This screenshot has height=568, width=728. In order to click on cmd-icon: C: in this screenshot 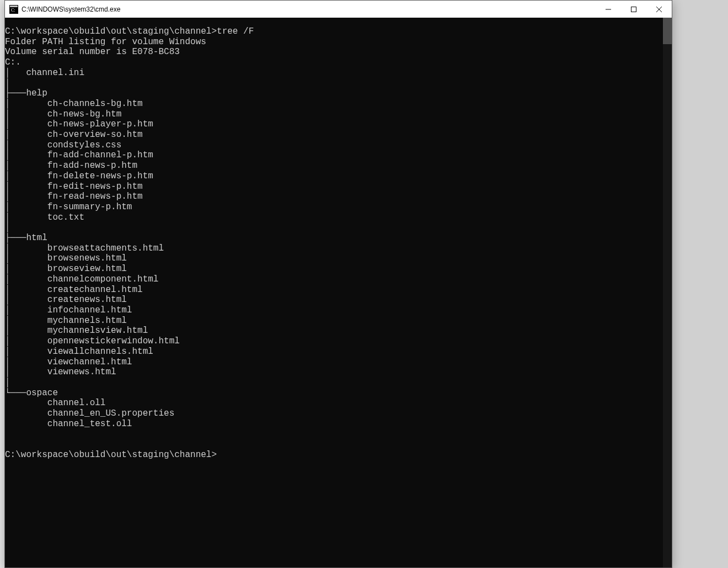, I will do `click(14, 9)`.